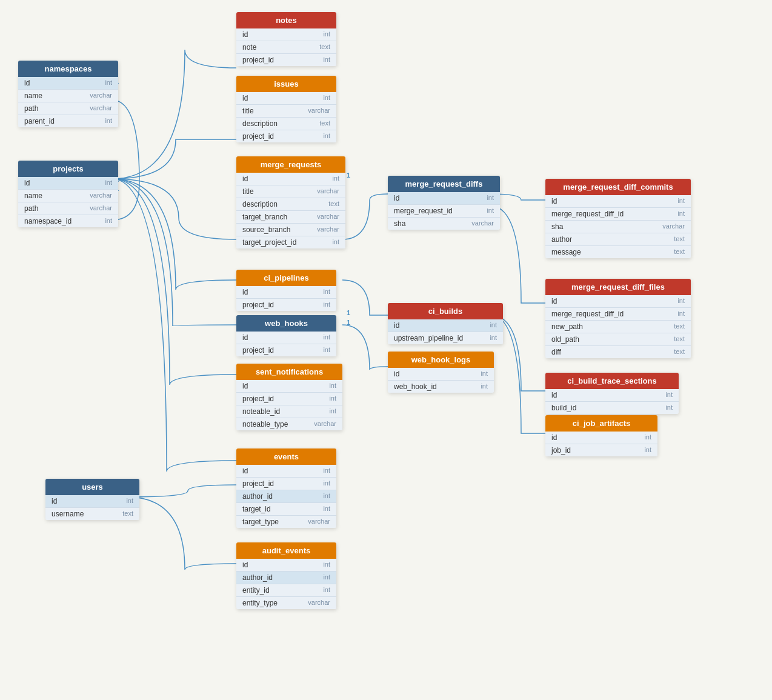  Describe the element at coordinates (291, 165) in the screenshot. I see `table-merge-requests-header: merge_requests` at that location.